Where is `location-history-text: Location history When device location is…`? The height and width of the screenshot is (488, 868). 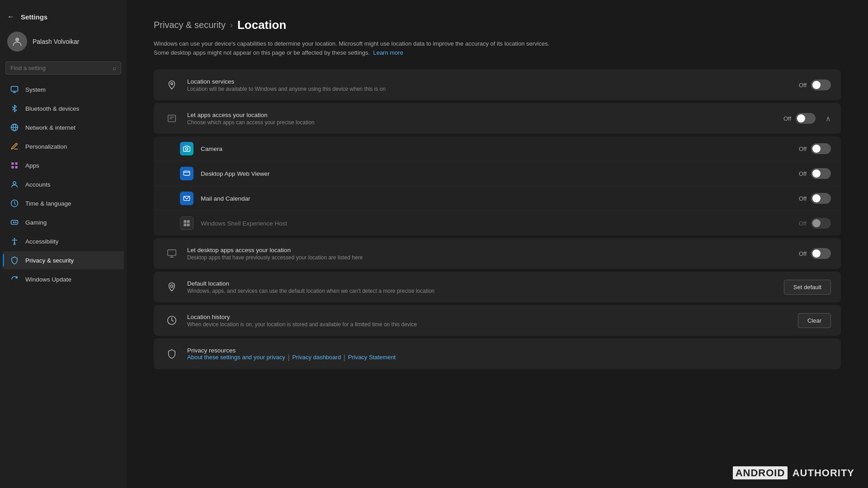 location-history-text: Location history When device location is… is located at coordinates (493, 321).